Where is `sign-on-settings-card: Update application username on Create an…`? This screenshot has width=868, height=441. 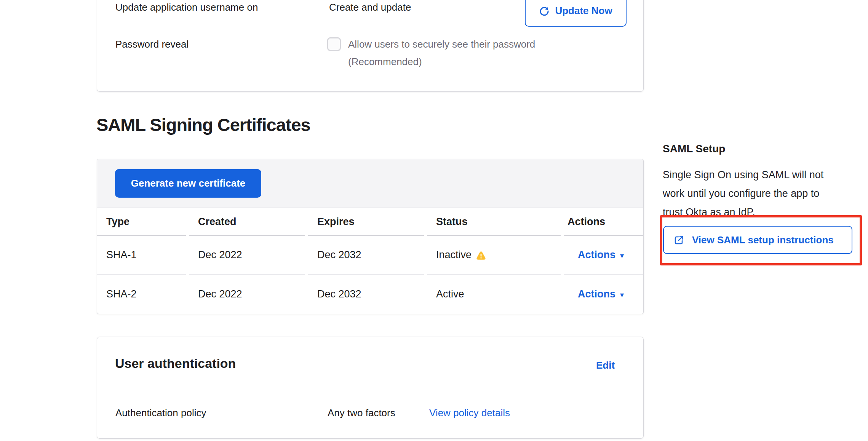 sign-on-settings-card: Update application username on Create an… is located at coordinates (370, 46).